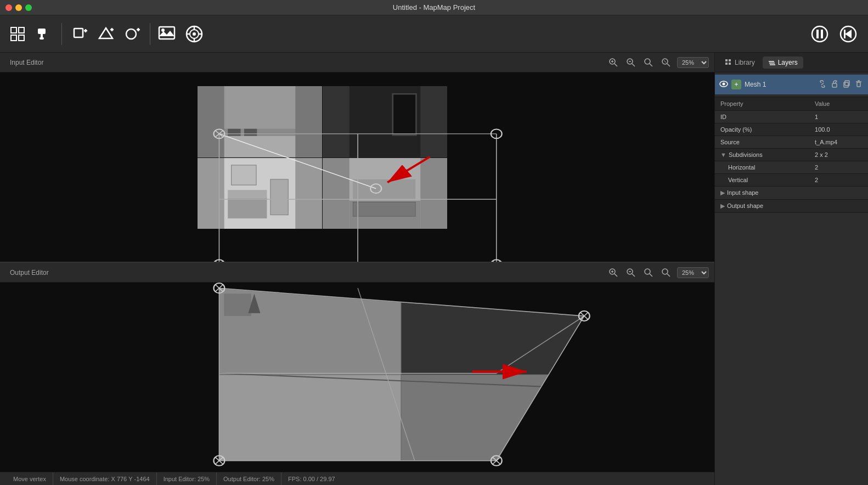 This screenshot has height=485, width=868. I want to click on window-controls, so click(19, 8).